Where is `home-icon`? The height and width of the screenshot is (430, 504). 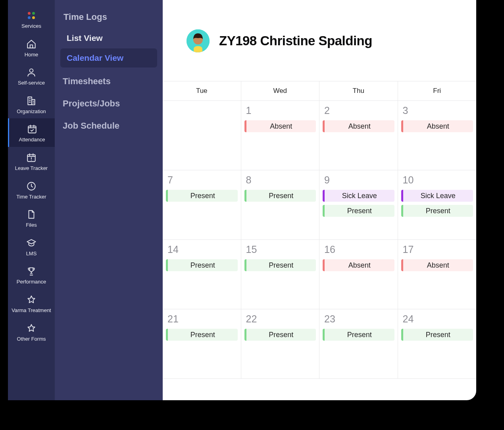
home-icon is located at coordinates (31, 44).